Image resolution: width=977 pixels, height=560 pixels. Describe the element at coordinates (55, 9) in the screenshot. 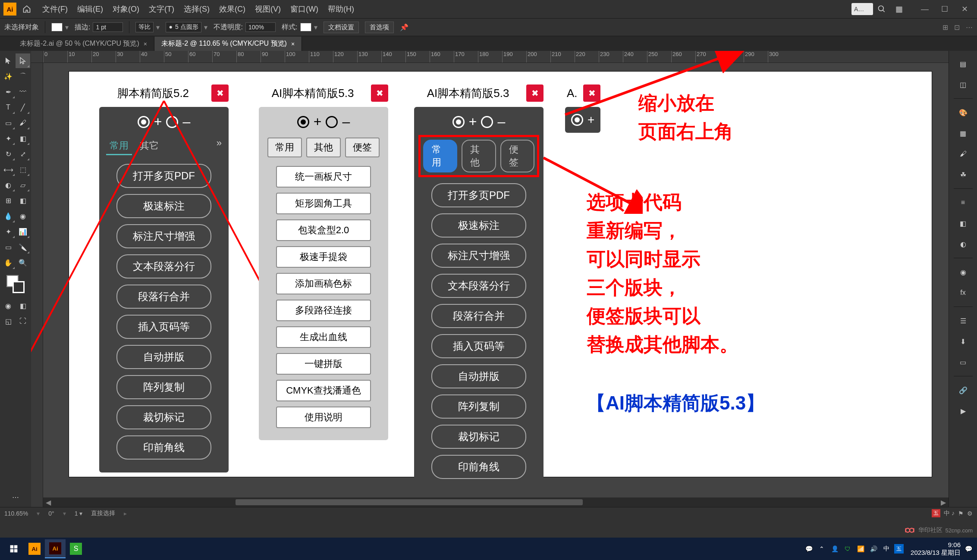

I see `menu-file: 文件(F)` at that location.